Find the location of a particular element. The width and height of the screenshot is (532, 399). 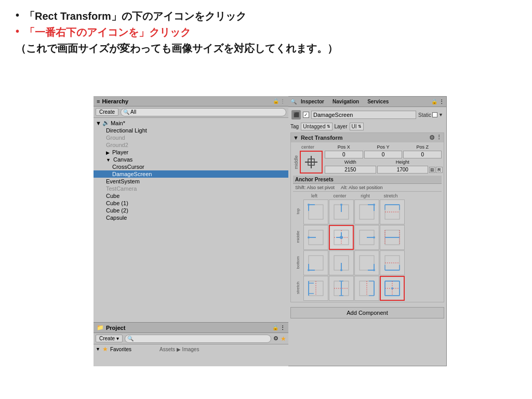

anchor-btn-bottom-left is located at coordinates (316, 263).